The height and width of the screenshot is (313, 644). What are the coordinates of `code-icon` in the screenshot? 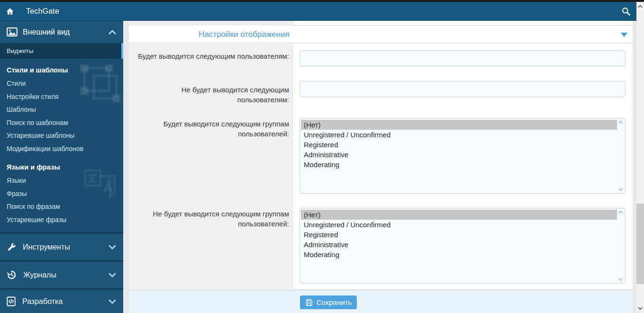 It's located at (11, 301).